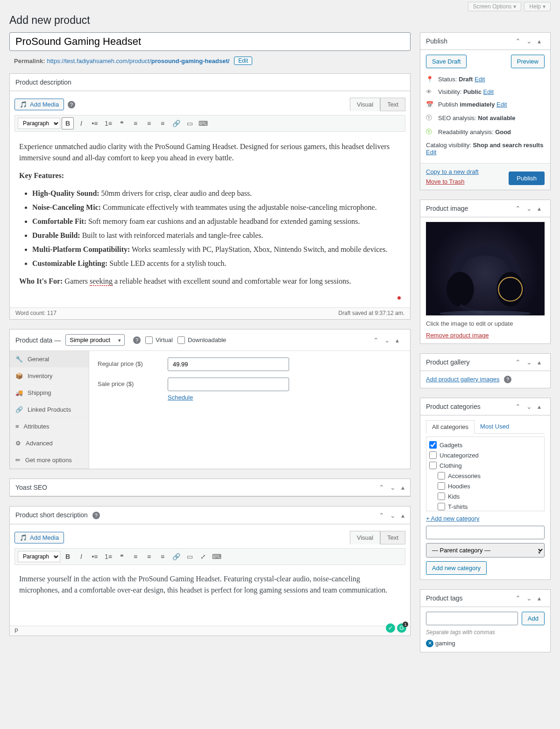  Describe the element at coordinates (202, 340) in the screenshot. I see `downloadable-checkbox: Downloadable` at that location.